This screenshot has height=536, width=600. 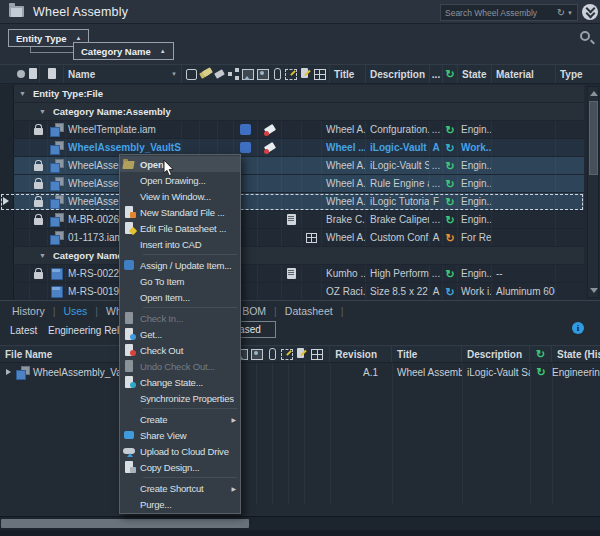 I want to click on menu-item: Check Out, so click(x=180, y=350).